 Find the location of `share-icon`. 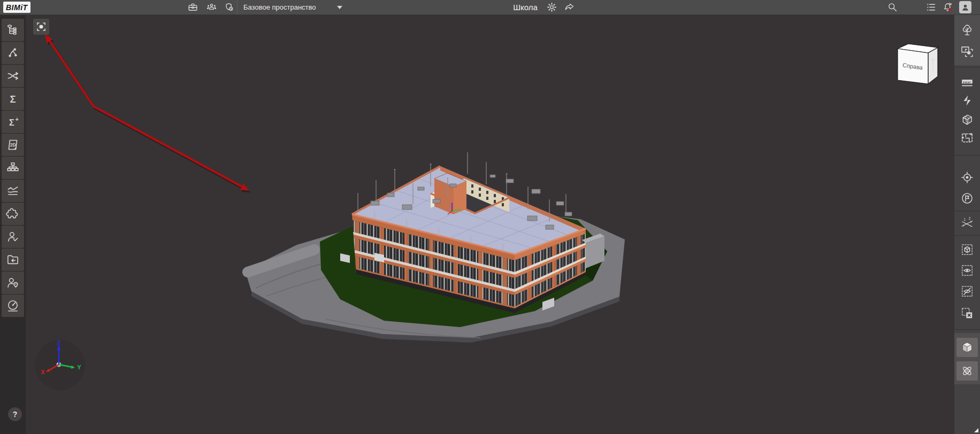

share-icon is located at coordinates (569, 7).